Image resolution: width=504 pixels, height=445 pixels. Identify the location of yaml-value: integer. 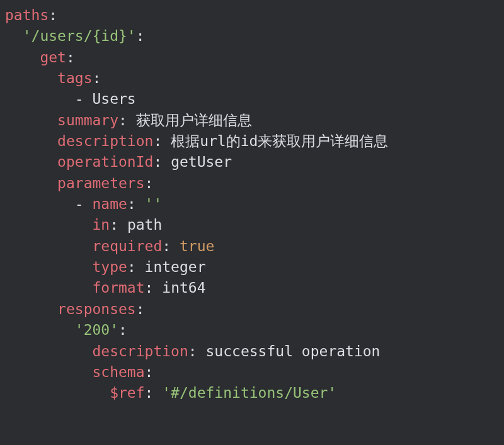
(175, 267).